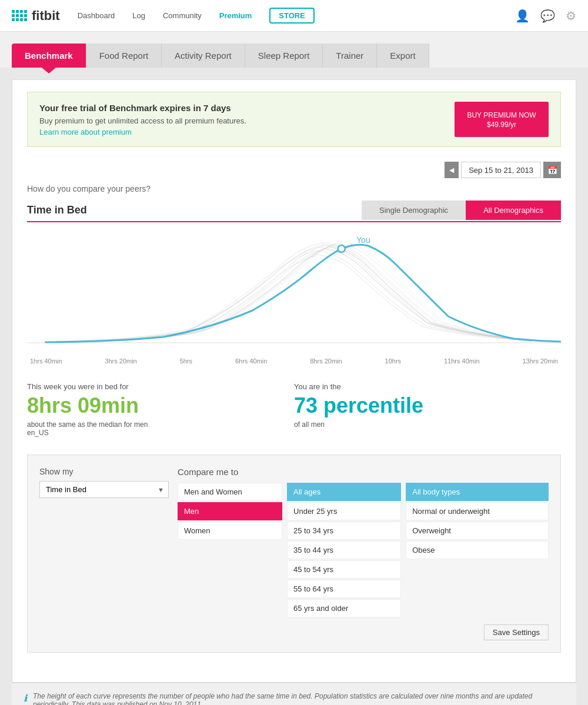 The height and width of the screenshot is (705, 588). I want to click on settings-icon: ⚙, so click(571, 16).